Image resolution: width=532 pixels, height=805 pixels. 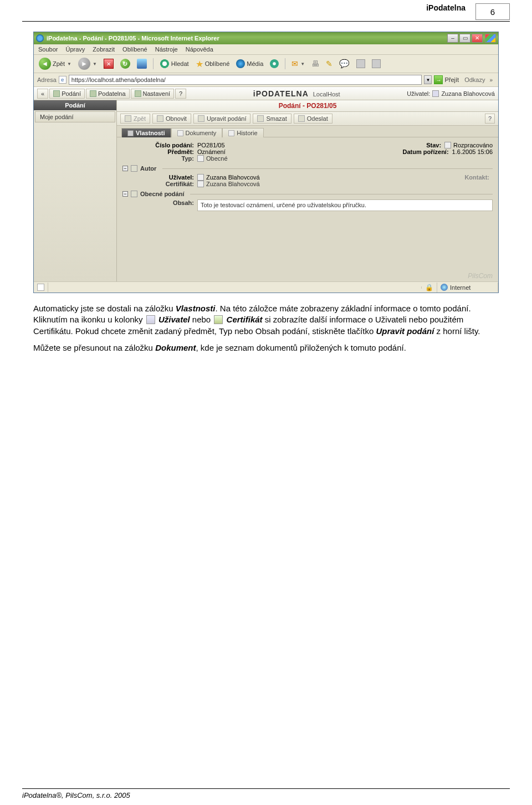 I want to click on app-host: LocalHost, so click(x=327, y=94).